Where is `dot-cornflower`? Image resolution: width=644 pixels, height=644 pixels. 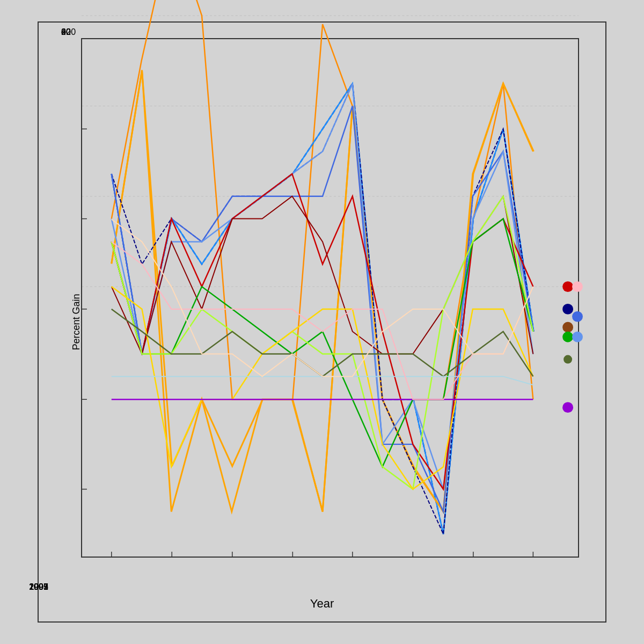
dot-cornflower is located at coordinates (577, 337).